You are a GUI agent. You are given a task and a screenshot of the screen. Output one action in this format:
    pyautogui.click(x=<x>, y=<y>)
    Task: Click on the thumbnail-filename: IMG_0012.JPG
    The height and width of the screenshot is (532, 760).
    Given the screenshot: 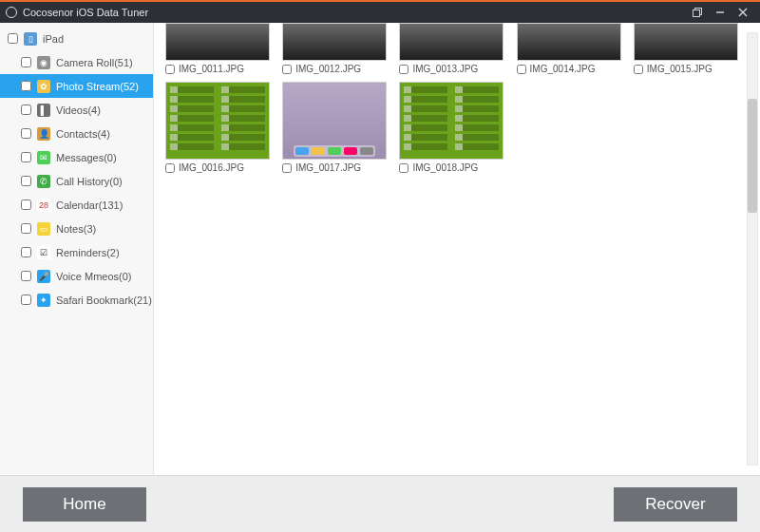 What is the action you would take?
    pyautogui.click(x=329, y=68)
    